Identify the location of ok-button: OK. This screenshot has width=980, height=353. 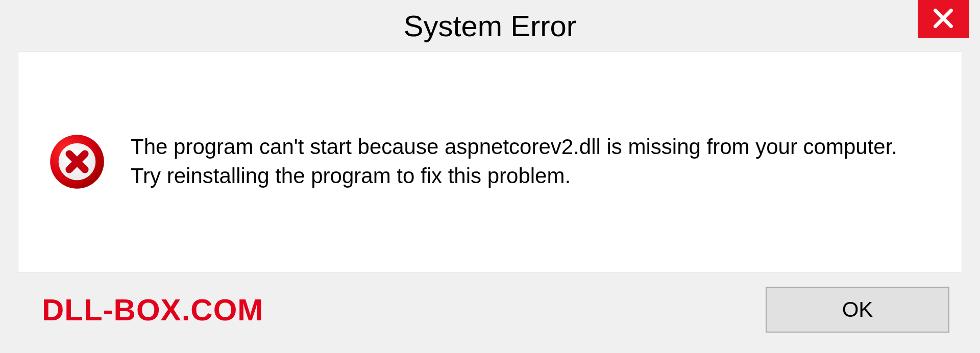
(857, 310).